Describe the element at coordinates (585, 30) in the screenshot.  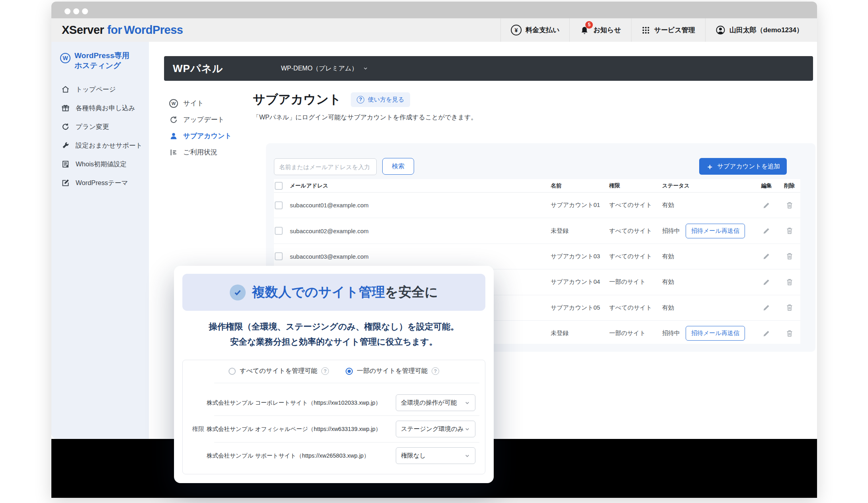
I see `bell-icon: 5` at that location.